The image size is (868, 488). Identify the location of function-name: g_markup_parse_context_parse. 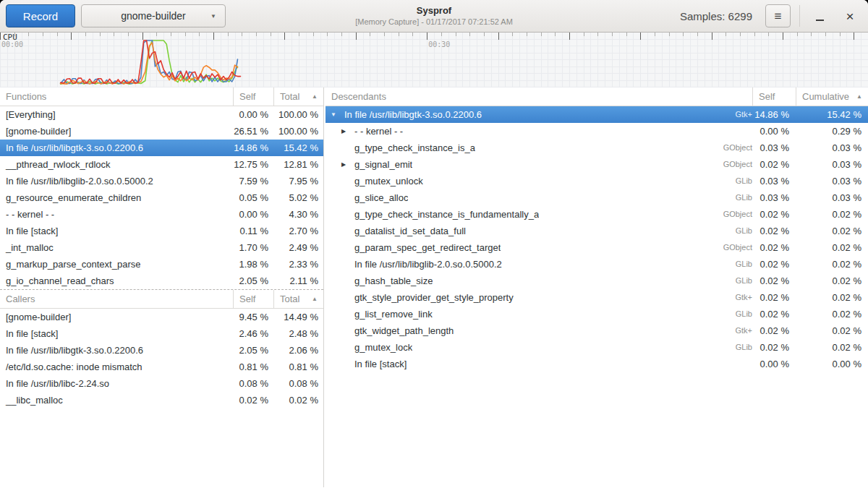
(70, 265).